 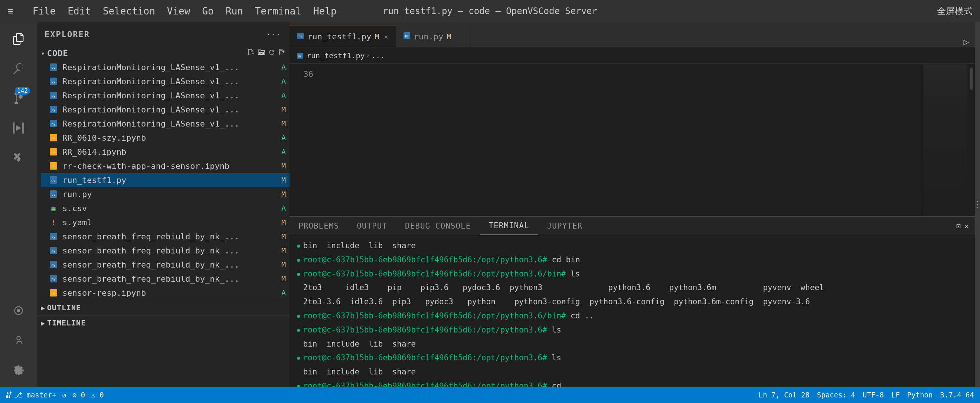 What do you see at coordinates (97, 395) in the screenshot?
I see `warning-count: ⚠ 0` at bounding box center [97, 395].